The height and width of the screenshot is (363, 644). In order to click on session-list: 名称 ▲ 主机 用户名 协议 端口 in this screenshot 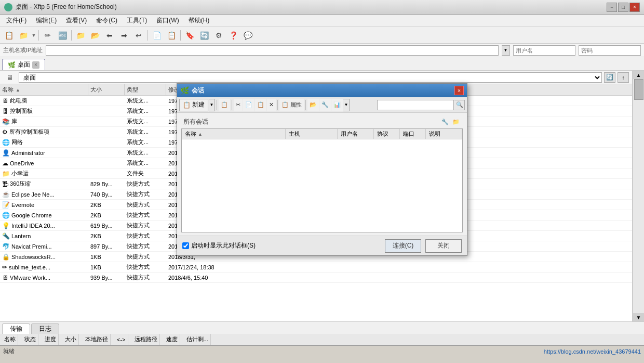, I will do `click(322, 180)`.